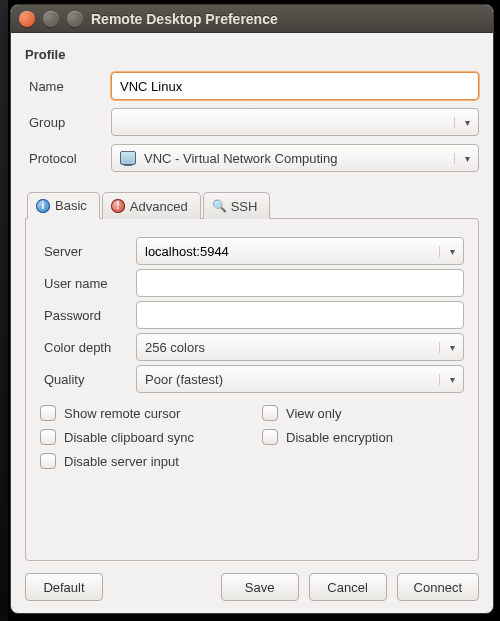 This screenshot has width=500, height=621. I want to click on check-disable-encryption: Disable encryption, so click(363, 437).